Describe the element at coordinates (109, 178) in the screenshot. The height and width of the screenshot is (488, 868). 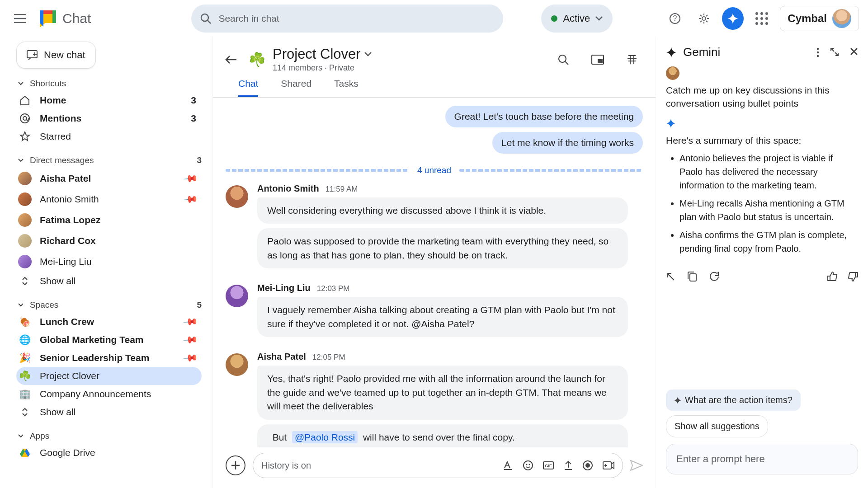
I see `dm-item: Aisha Patel📌` at that location.